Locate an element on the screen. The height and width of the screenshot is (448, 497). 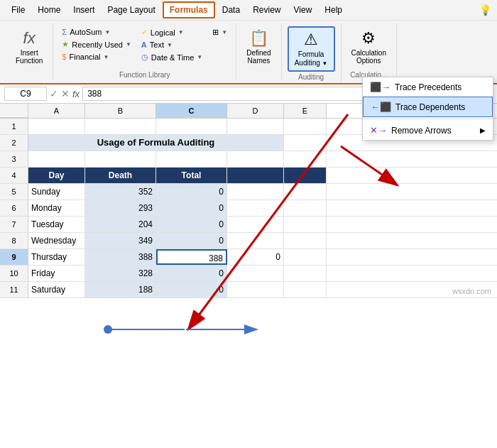
cell-c10: 0 is located at coordinates (192, 273).